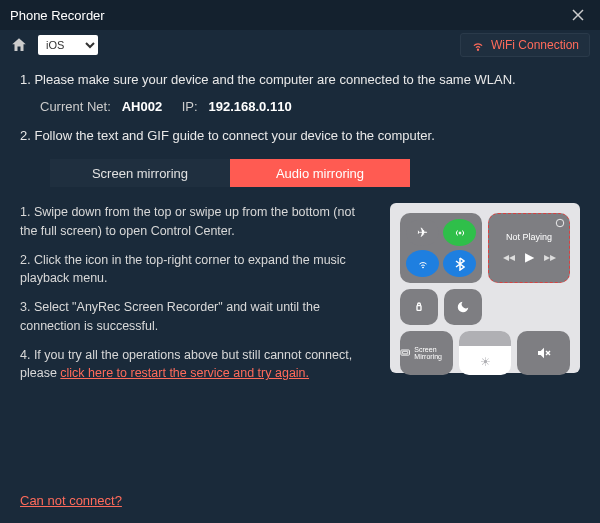 This screenshot has height=523, width=600. What do you see at coordinates (478, 45) in the screenshot?
I see `wifi-icon` at bounding box center [478, 45].